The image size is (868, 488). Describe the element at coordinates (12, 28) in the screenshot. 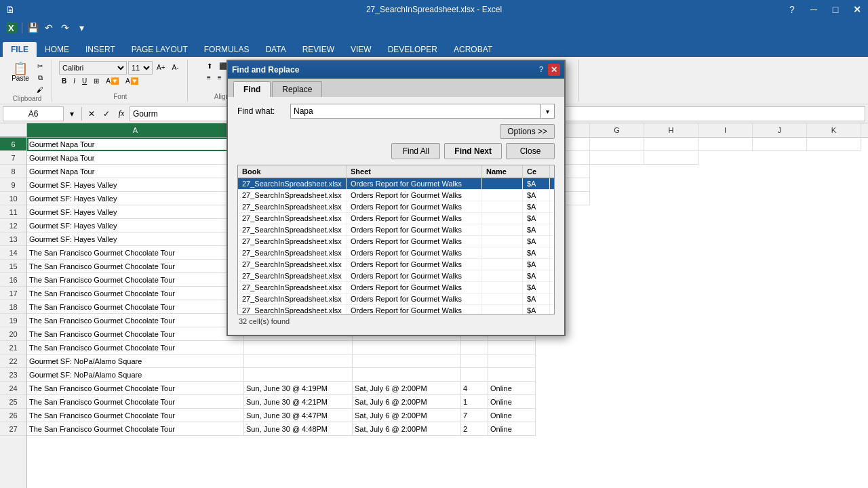

I see `excel-app-icon: X` at that location.